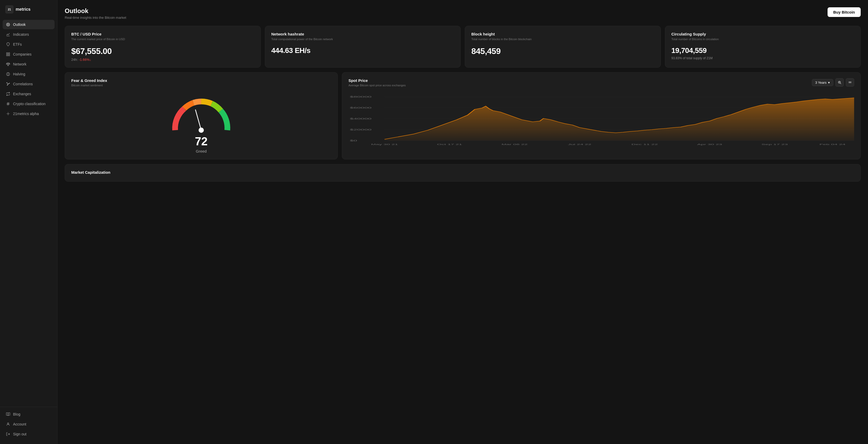 Image resolution: width=868 pixels, height=444 pixels. Describe the element at coordinates (840, 82) in the screenshot. I see `zoom-icon` at that location.